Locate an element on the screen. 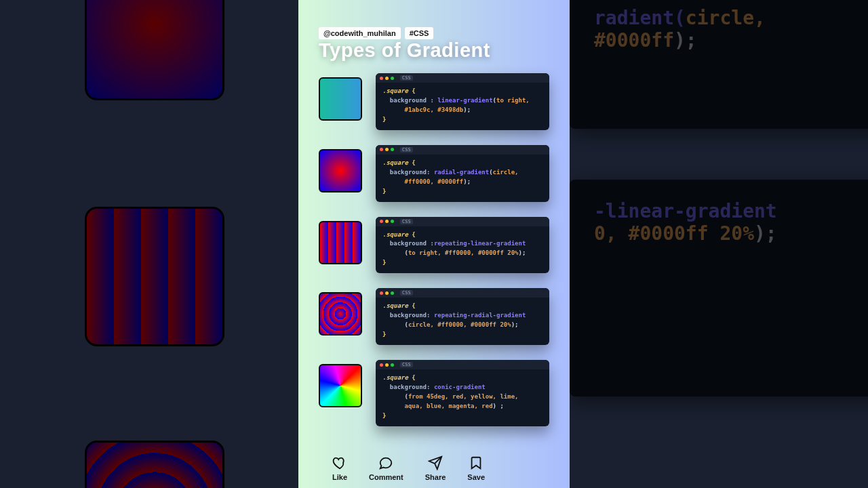 The width and height of the screenshot is (868, 488). like-button: Like is located at coordinates (340, 468).